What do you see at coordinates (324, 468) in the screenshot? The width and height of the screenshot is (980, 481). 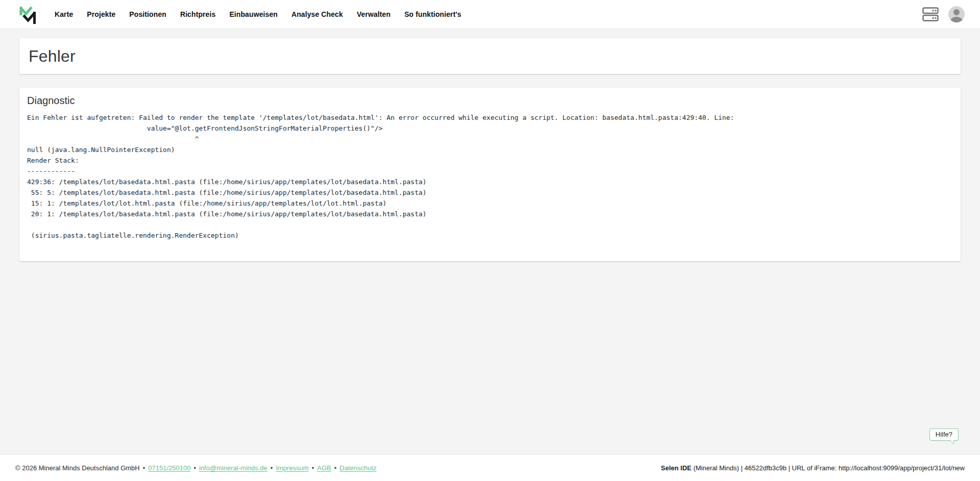 I see `footer-agb-link: AGB` at bounding box center [324, 468].